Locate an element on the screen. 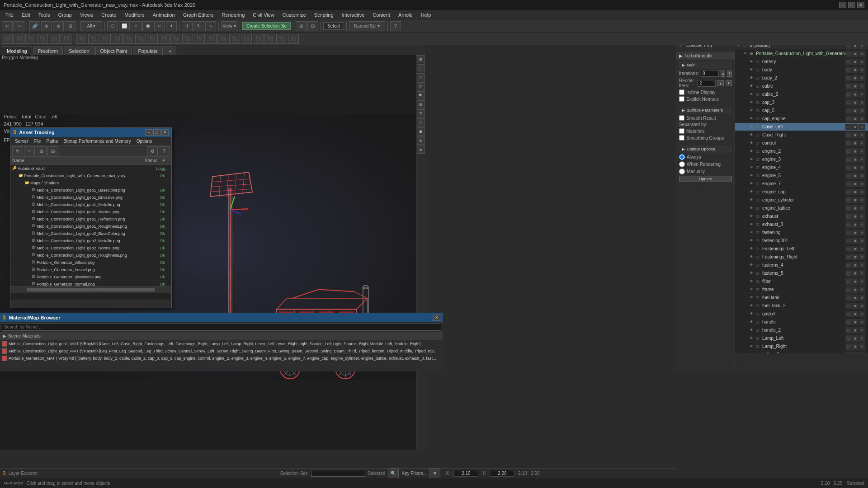 This screenshot has height=488, width=868. close-button: ✕ is located at coordinates (861, 5).